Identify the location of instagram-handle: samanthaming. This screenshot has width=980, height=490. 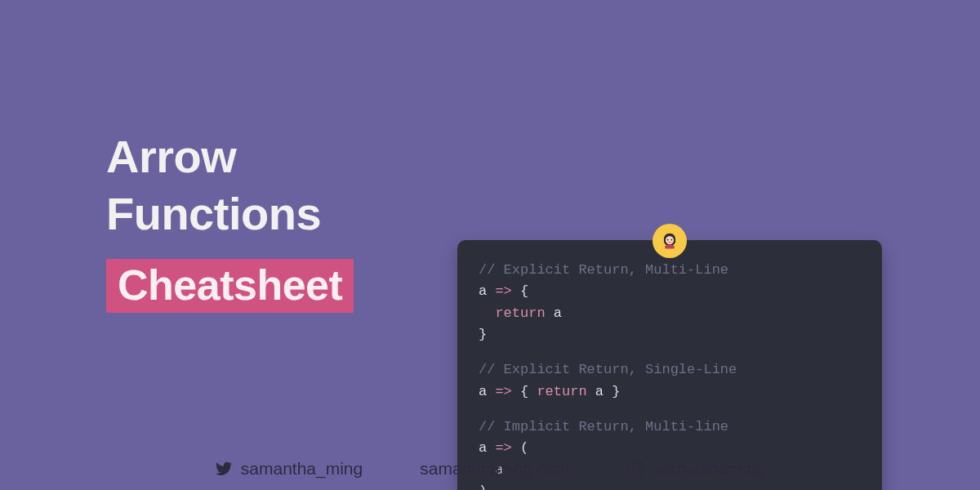
(696, 469).